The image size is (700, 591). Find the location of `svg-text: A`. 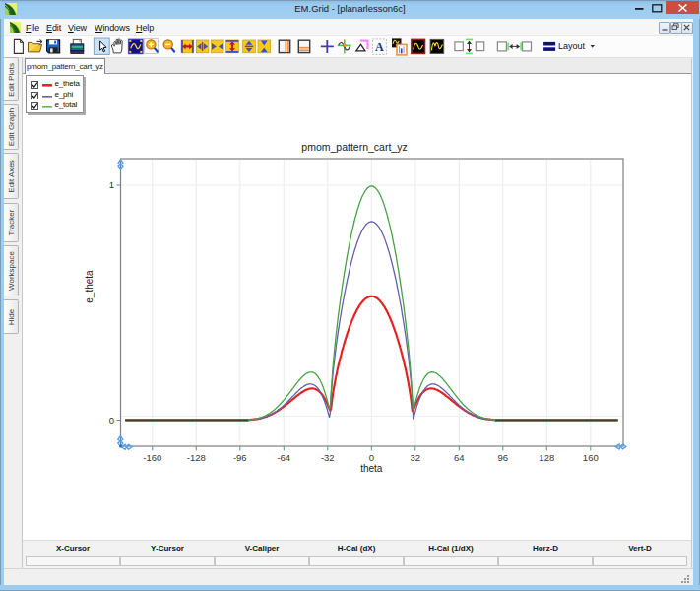

svg-text: A is located at coordinates (380, 47).